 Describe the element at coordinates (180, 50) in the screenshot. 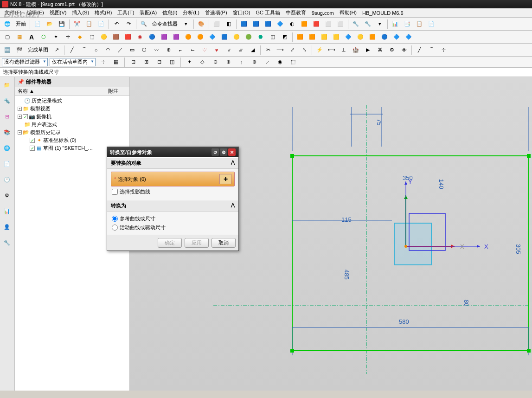

I see `fillet-icon: ⌐` at that location.